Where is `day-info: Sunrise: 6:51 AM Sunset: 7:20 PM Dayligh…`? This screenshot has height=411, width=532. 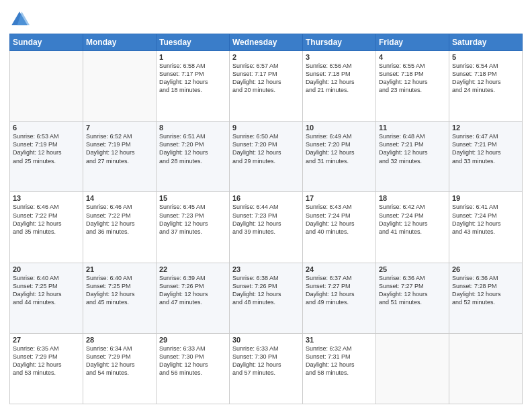
day-info: Sunrise: 6:51 AM Sunset: 7:20 PM Dayligh… is located at coordinates (193, 149).